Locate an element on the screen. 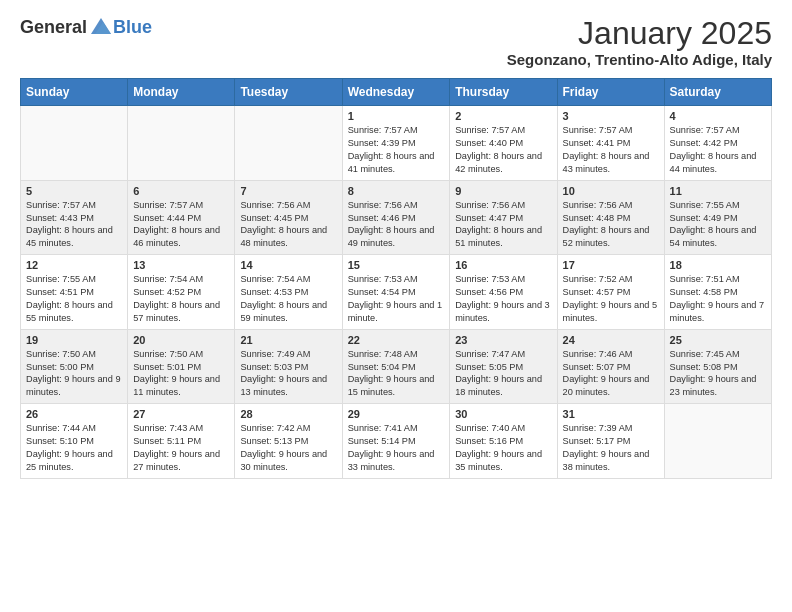  sunrise-text: Sunrise: 7:47 AM is located at coordinates (490, 354).